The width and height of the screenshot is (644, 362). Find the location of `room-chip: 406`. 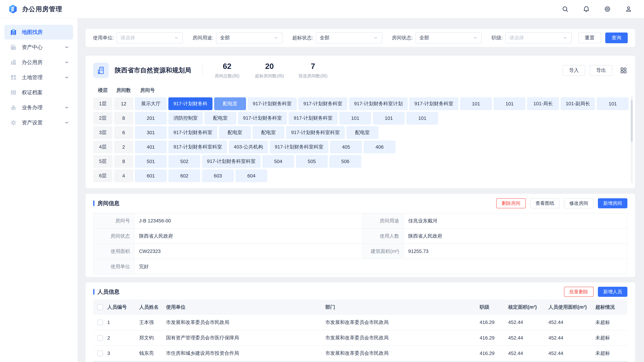

room-chip: 406 is located at coordinates (380, 147).